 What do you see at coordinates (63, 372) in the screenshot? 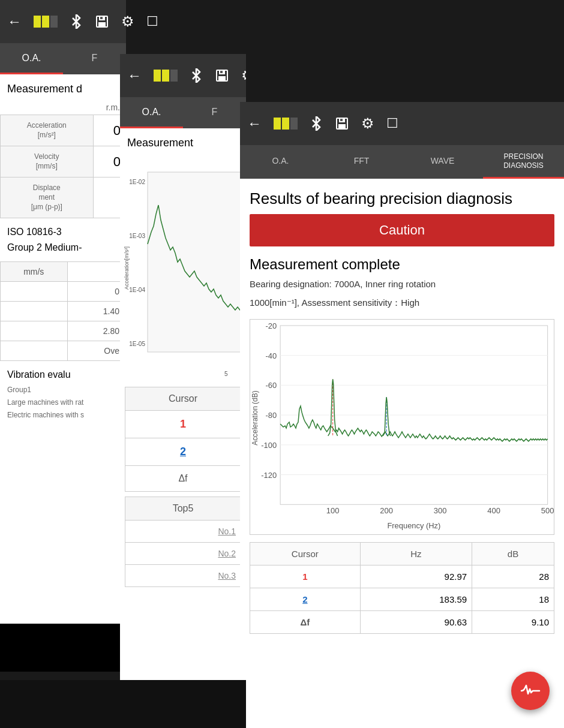
I see `vibration-label: Vibration evalu` at bounding box center [63, 372].